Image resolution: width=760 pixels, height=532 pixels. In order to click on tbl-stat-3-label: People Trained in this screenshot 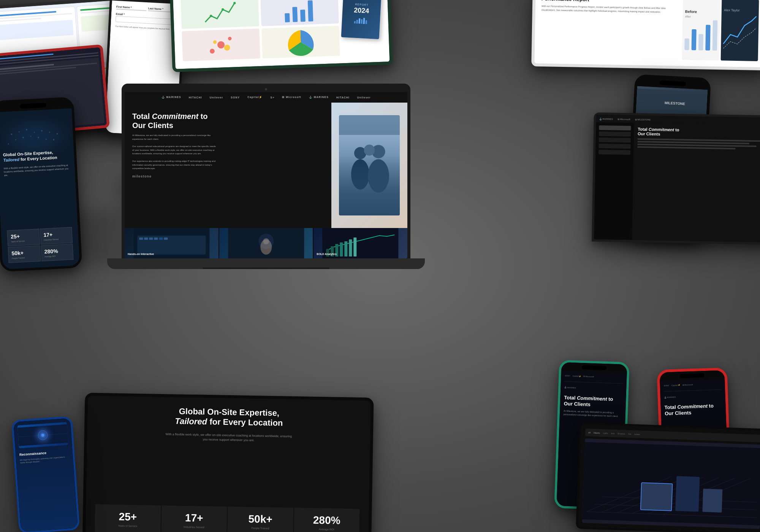, I will do `click(260, 528)`.